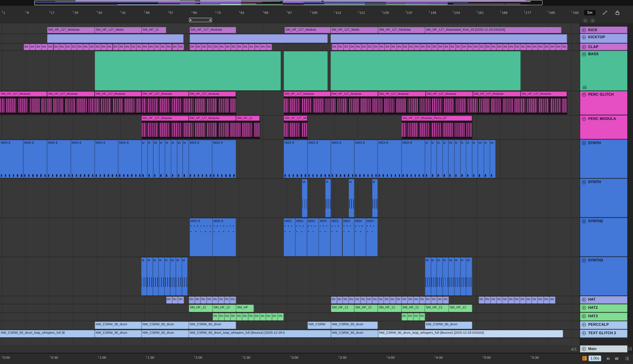 This screenshot has width=633, height=364. Describe the element at coordinates (290, 334) in the screenshot. I see `track-lane-text-glitch-2-14: NW_CSRW_90_drum_loop_whispers_full (BNW_…` at that location.